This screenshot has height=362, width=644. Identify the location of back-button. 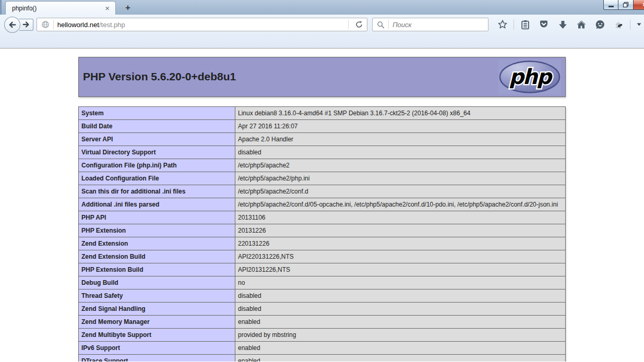
(13, 25).